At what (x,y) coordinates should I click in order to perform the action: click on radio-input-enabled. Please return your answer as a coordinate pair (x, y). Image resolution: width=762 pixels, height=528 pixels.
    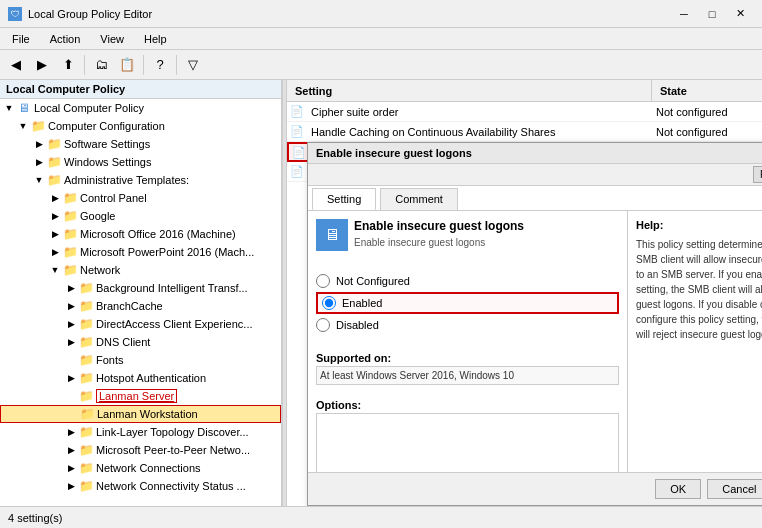
    Looking at the image, I should click on (329, 303).